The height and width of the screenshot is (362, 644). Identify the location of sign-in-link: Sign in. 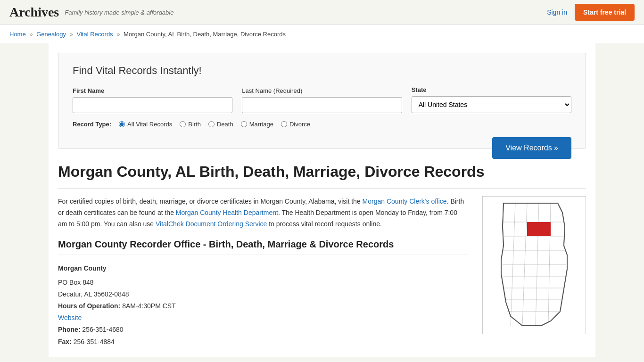
(557, 12).